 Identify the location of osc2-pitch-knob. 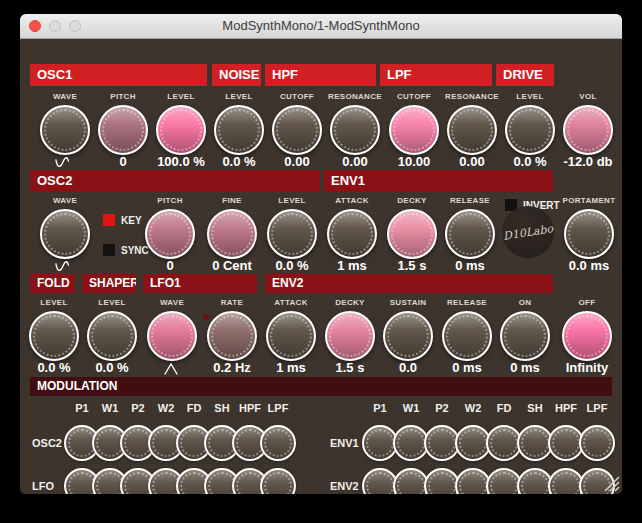
(170, 234).